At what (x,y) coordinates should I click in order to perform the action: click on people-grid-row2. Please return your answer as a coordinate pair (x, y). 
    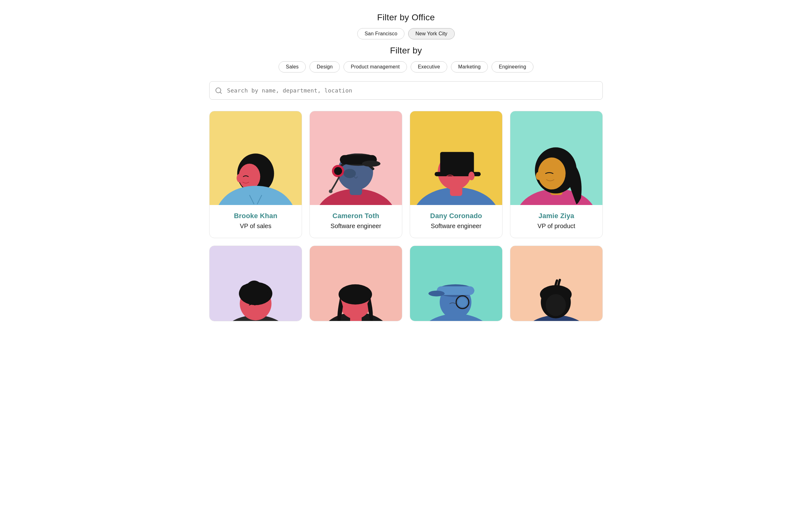
    Looking at the image, I should click on (406, 283).